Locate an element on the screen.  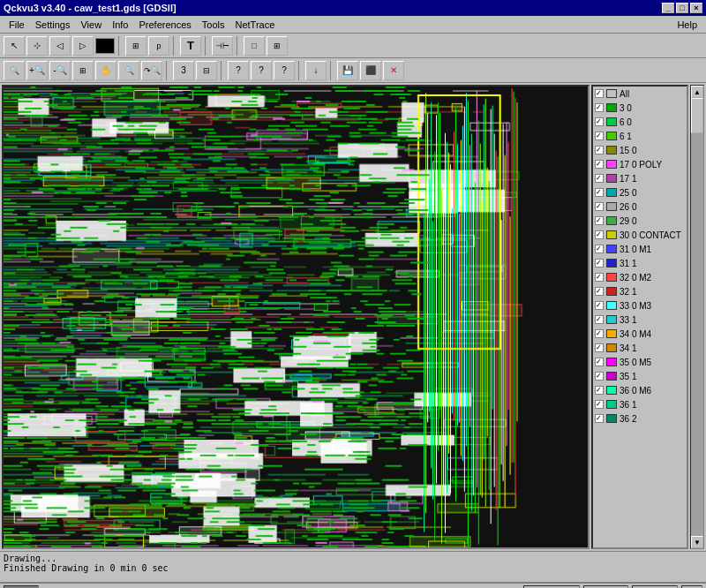
save-button: 💾 is located at coordinates (348, 71).